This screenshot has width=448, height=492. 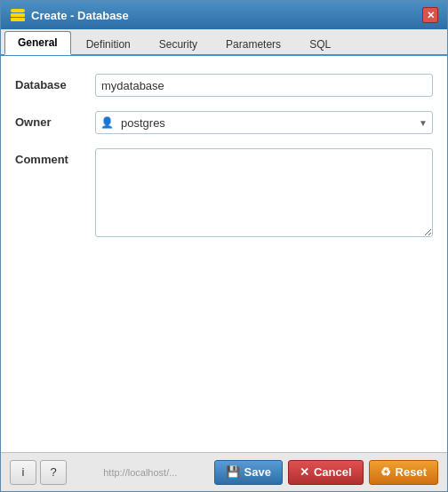 I want to click on save-label: Save, so click(x=258, y=472).